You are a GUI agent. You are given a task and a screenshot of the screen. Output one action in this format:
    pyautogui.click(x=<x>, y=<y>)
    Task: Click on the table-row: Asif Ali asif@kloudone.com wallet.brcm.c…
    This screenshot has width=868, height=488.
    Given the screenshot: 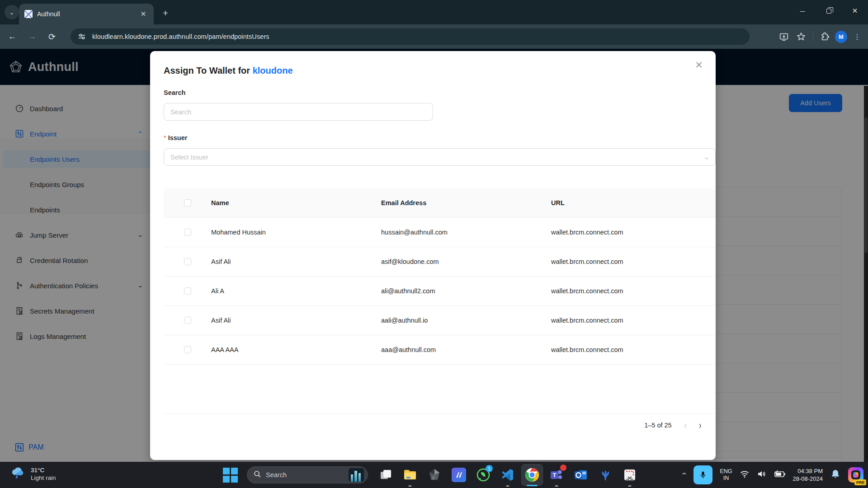 What is the action you would take?
    pyautogui.click(x=439, y=262)
    